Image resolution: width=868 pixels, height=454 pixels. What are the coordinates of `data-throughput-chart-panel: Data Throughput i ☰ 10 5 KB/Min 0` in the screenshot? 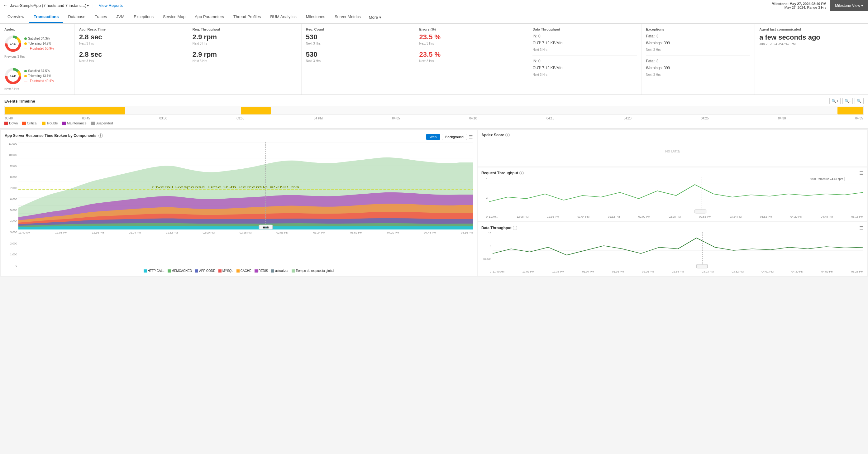 It's located at (672, 249).